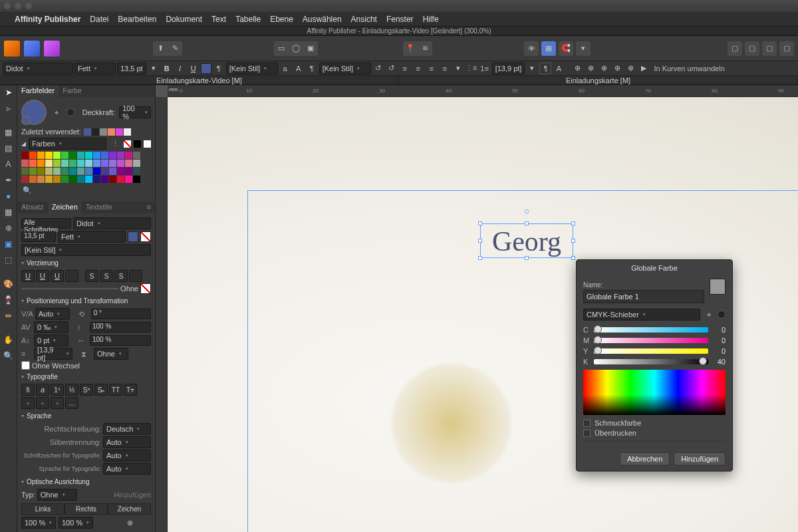 This screenshot has height=532, width=798. Describe the element at coordinates (51, 340) in the screenshot. I see `bshift: 0 pt` at that location.